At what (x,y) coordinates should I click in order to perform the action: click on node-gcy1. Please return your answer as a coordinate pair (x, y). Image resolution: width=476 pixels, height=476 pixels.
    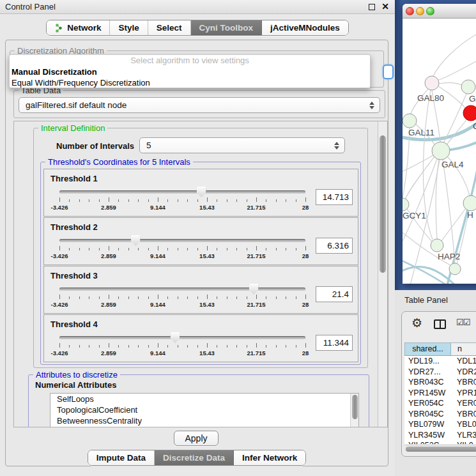
    Looking at the image, I should click on (406, 204).